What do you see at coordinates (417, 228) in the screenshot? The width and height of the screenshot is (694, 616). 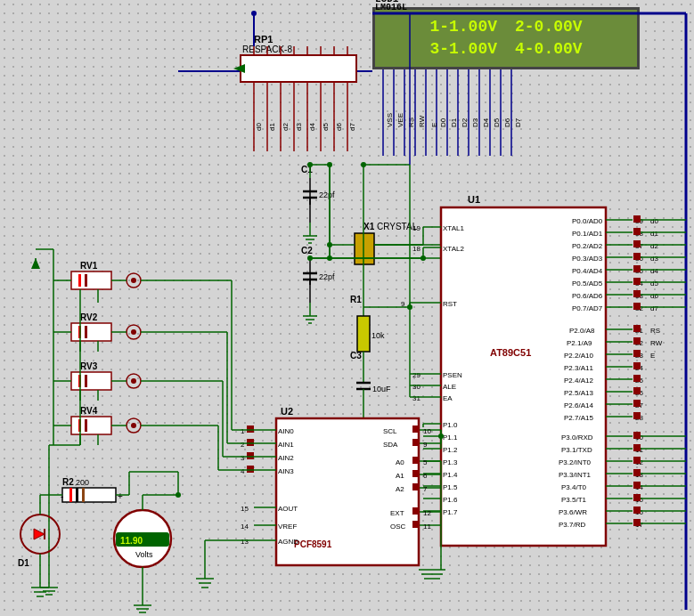 I see `svg-text: 19` at bounding box center [417, 228].